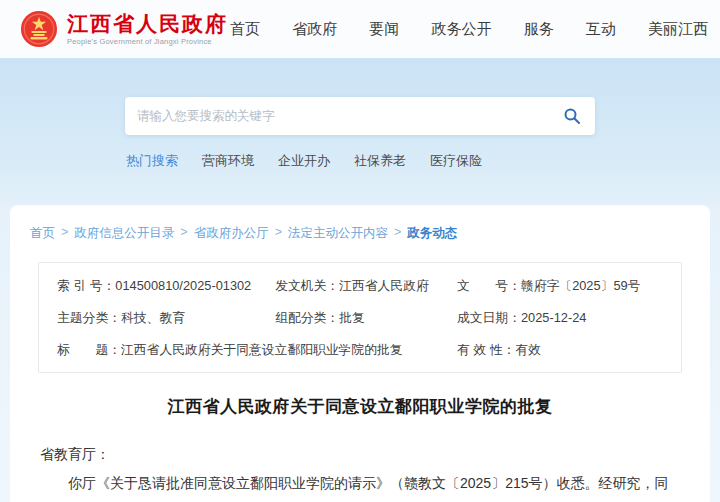  I want to click on meta-group-category: 组配分类：批复, so click(366, 318).